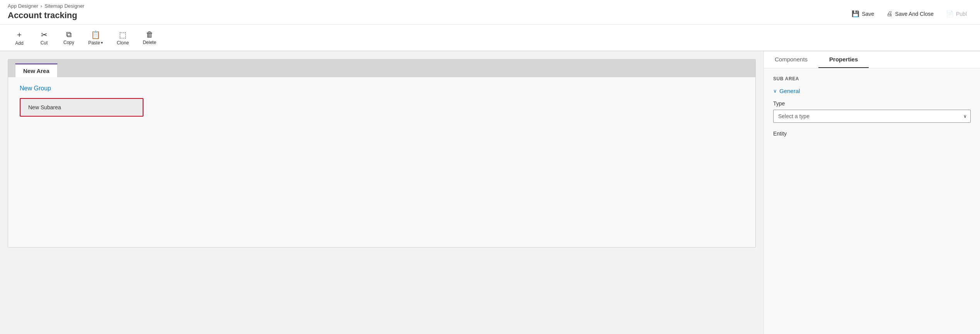  Describe the element at coordinates (872, 112) in the screenshot. I see `type-field-group: Type Select a type ∨` at that location.